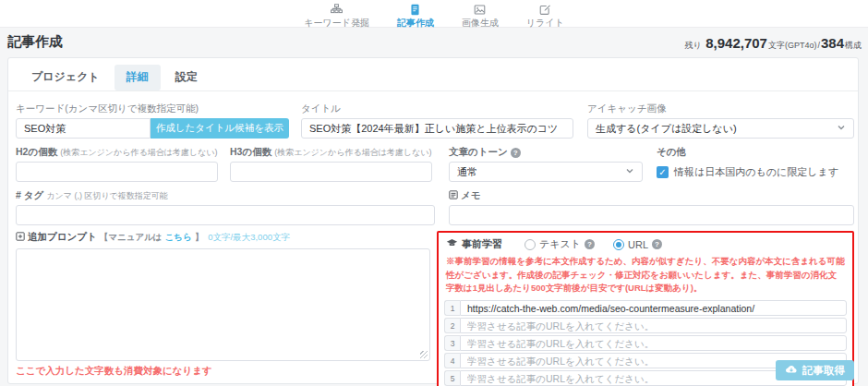 The width and height of the screenshot is (868, 386). Describe the element at coordinates (480, 9) in the screenshot. I see `image-icon` at that location.